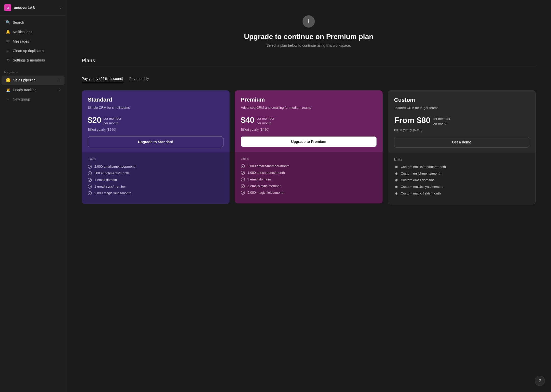 This screenshot has width=551, height=392. What do you see at coordinates (33, 80) in the screenshot?
I see `sidebar-item-sales-pipeline: 😊 Sales pipeline 0` at bounding box center [33, 80].